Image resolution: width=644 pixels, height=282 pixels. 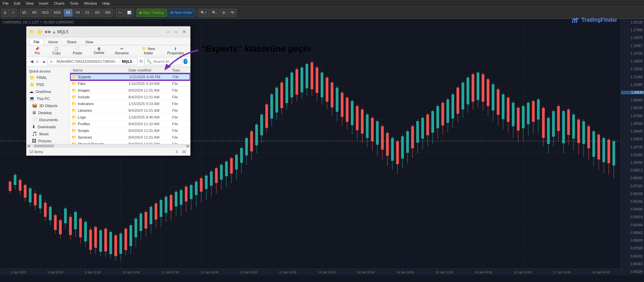 I want to click on sidebar-item-downloads: ⬇ Downloads, so click(x=48, y=127).